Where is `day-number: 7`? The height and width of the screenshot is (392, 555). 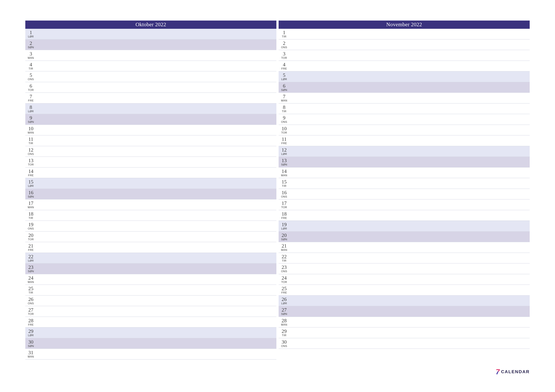 day-number: 7 is located at coordinates (284, 97).